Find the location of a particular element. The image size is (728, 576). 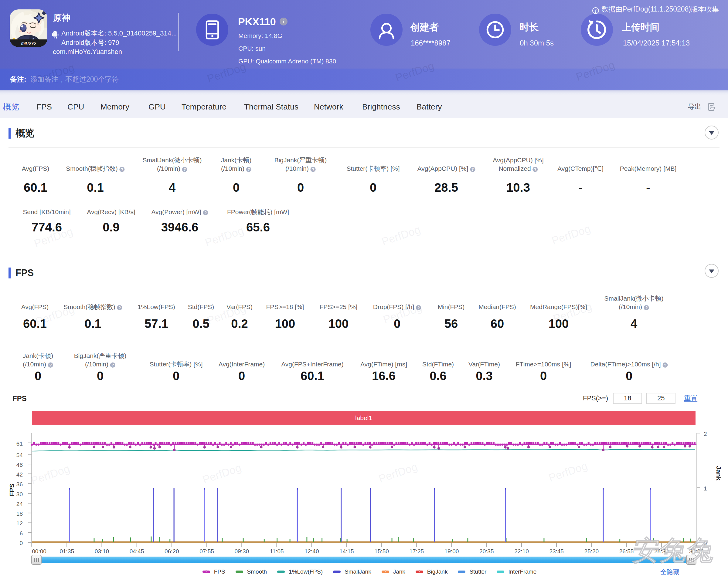

stat-label: Peak(Memory) [MB] is located at coordinates (648, 169).